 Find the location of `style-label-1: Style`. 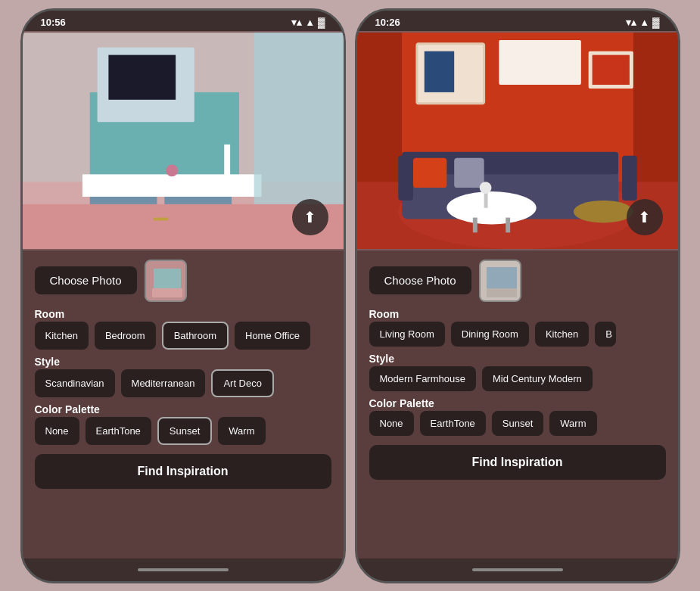

style-label-1: Style is located at coordinates (183, 362).